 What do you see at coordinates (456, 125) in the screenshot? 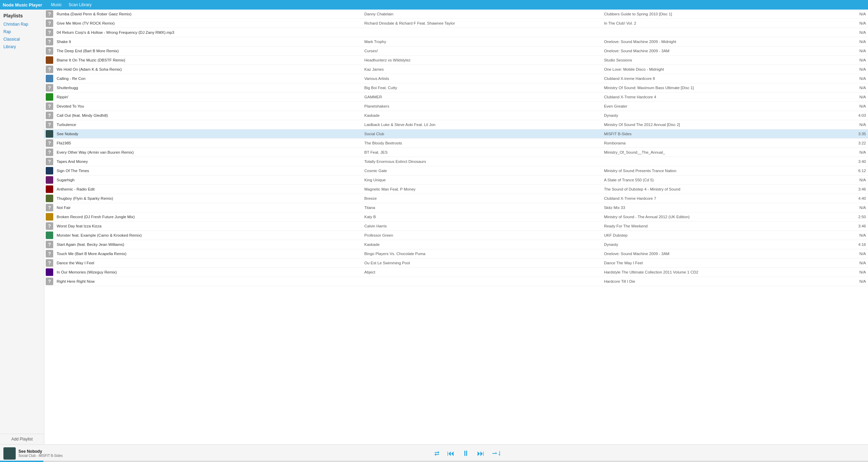
I see `table-row: ?TurbulenceLaidback Luke & Steve Aoki Fe…` at bounding box center [456, 125].